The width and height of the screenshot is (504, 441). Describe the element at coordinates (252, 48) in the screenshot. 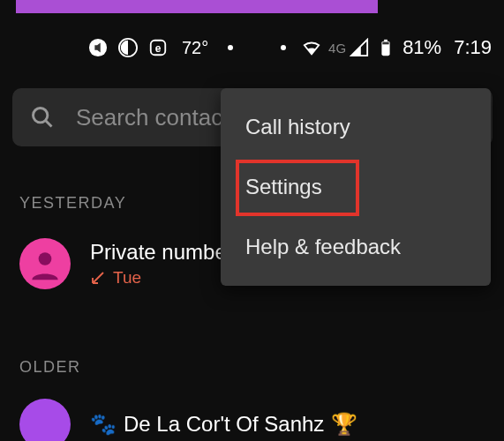

I see `status-bar: e 72° 4G 81% 7:19` at that location.